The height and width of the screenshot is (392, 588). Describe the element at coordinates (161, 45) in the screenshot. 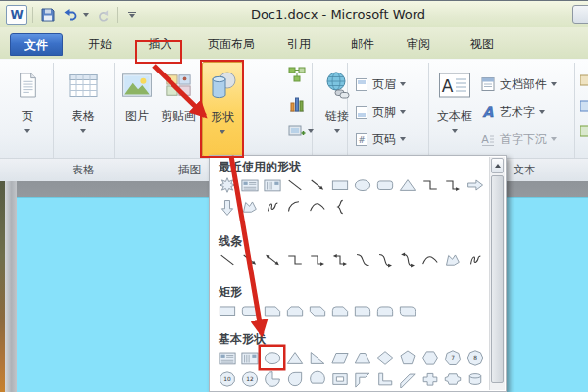

I see `tab-insert: 插入` at that location.